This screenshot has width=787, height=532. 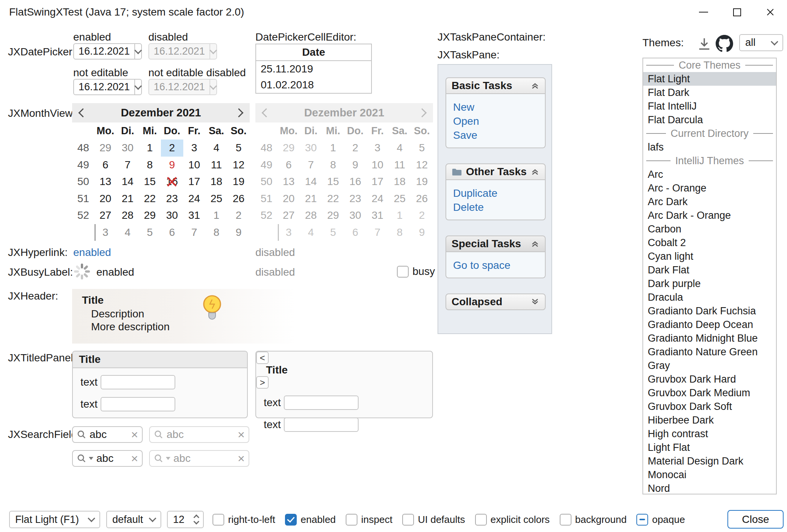 What do you see at coordinates (496, 207) in the screenshot?
I see `taskpane-link: Delete` at bounding box center [496, 207].